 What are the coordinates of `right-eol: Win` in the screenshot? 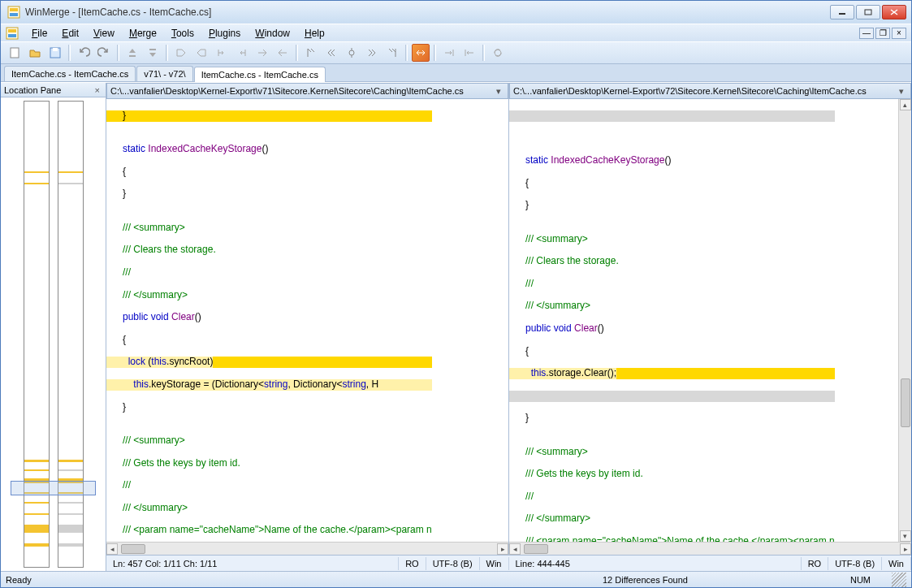 It's located at (897, 564).